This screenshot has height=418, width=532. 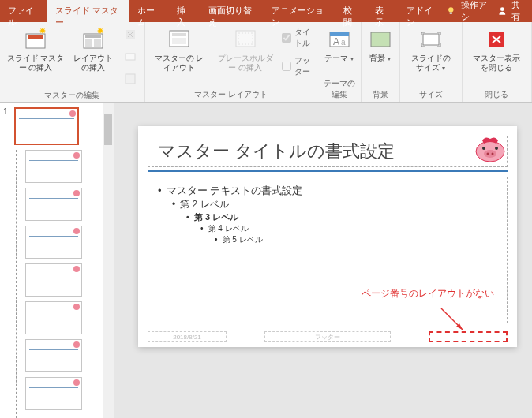 I want to click on pig-icon, so click(x=490, y=148).